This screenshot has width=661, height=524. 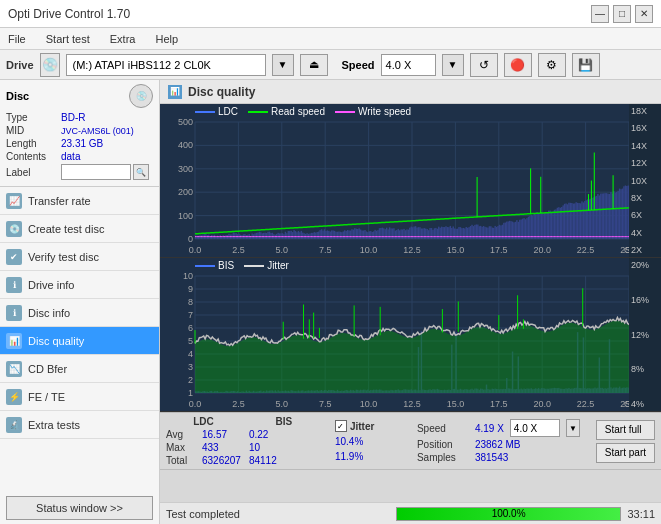 I want to click on jitter-avg-row: 10.4%, so click(x=349, y=442).